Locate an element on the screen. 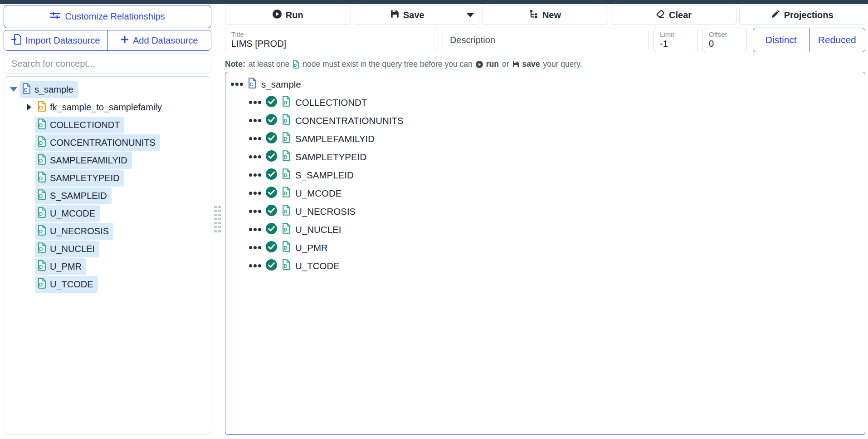 The width and height of the screenshot is (868, 439). save-options-caret-button is located at coordinates (470, 15).